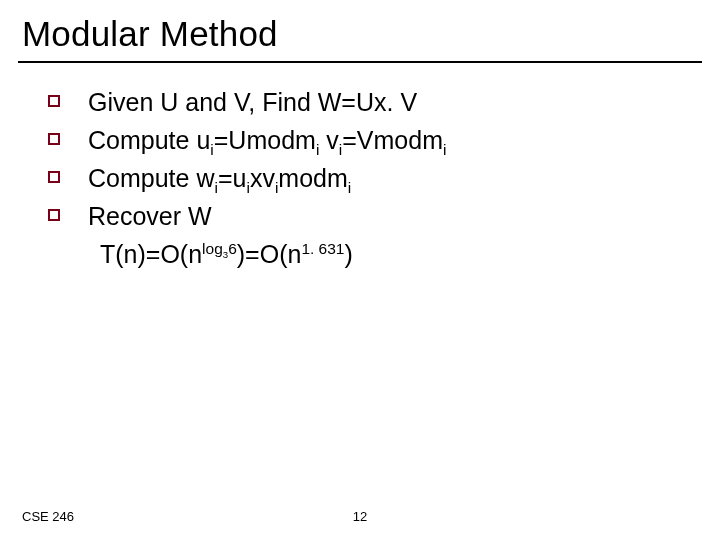  I want to click on bullet-text: Compute ui=Umodmi vi=Vmodmi, so click(267, 140).